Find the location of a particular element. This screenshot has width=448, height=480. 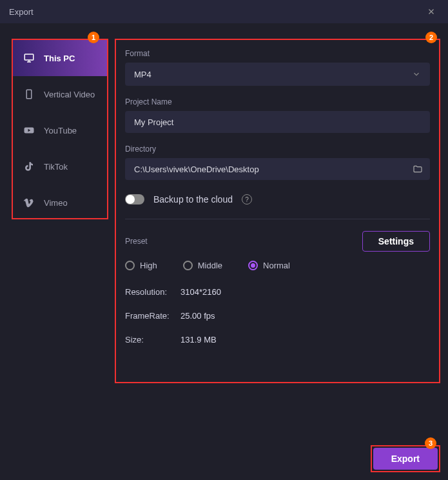

directory-label: Directory is located at coordinates (277, 149).